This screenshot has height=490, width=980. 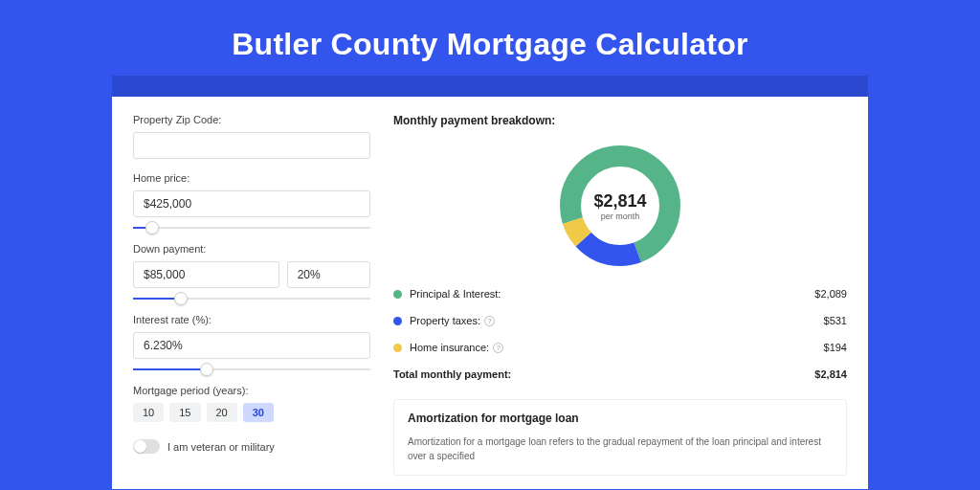 What do you see at coordinates (252, 145) in the screenshot?
I see `zip-input` at bounding box center [252, 145].